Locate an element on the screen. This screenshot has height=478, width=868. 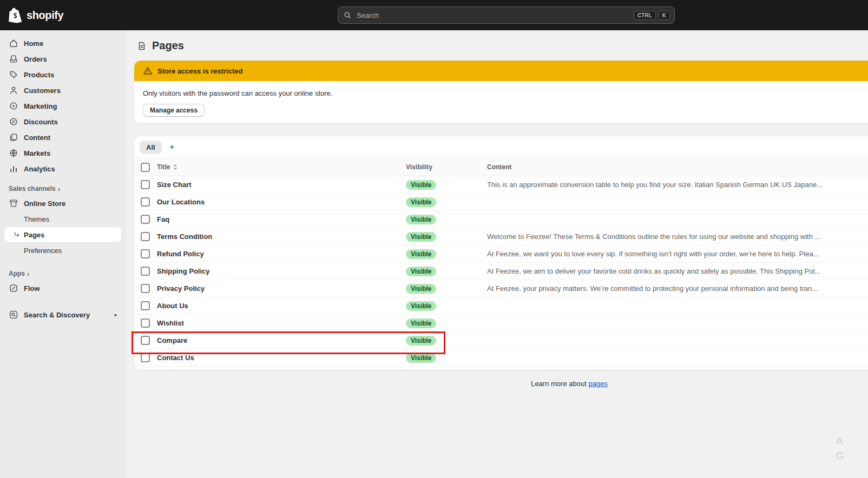
shortcut-k-badge: K is located at coordinates (665, 15).